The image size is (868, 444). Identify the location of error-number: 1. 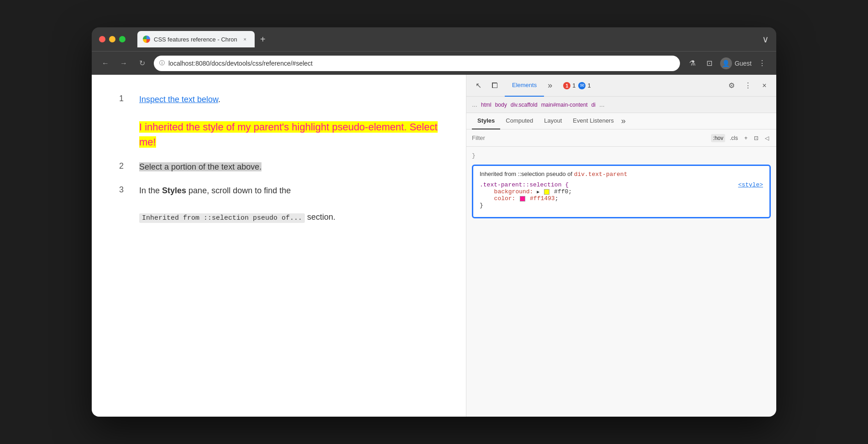
(574, 86).